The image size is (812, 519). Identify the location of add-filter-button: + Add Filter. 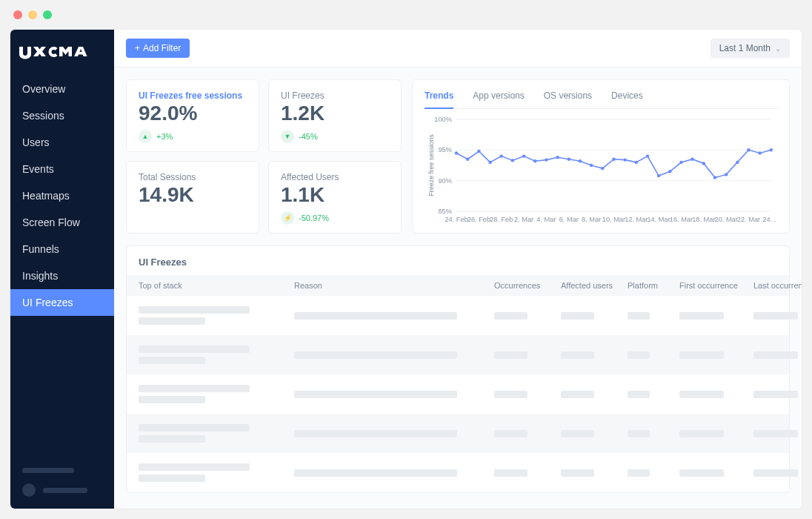
(158, 48).